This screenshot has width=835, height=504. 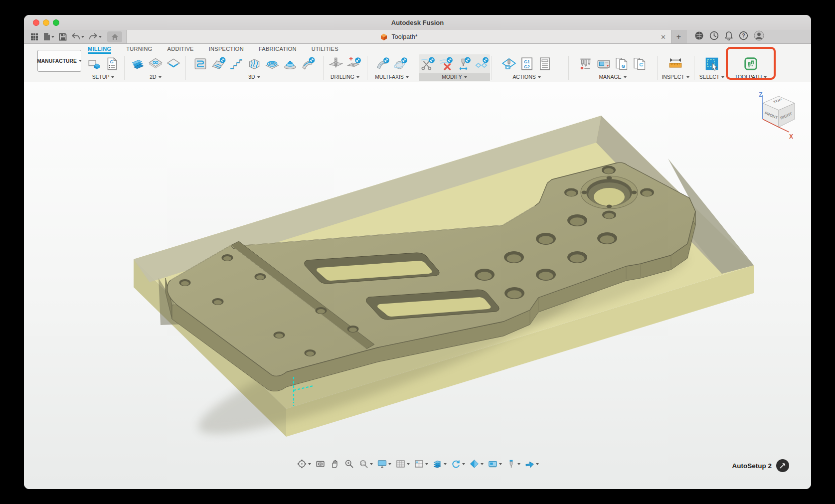 I want to click on parallel-icon, so click(x=254, y=64).